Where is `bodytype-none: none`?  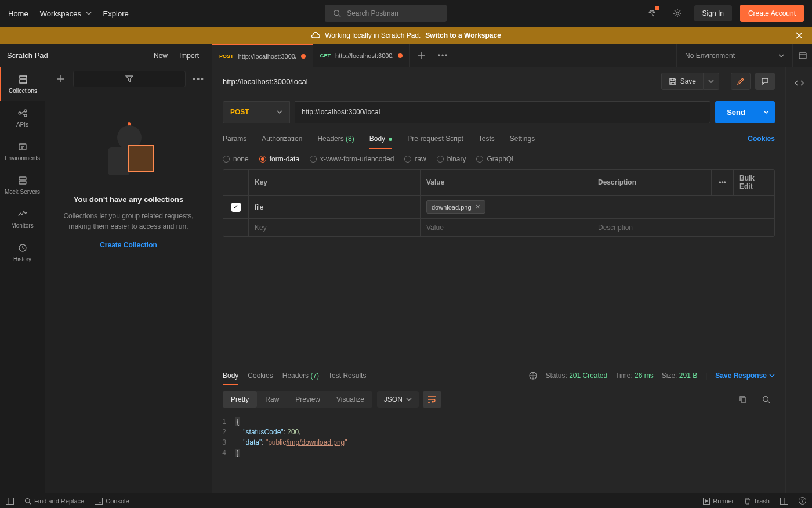 bodytype-none: none is located at coordinates (235, 159).